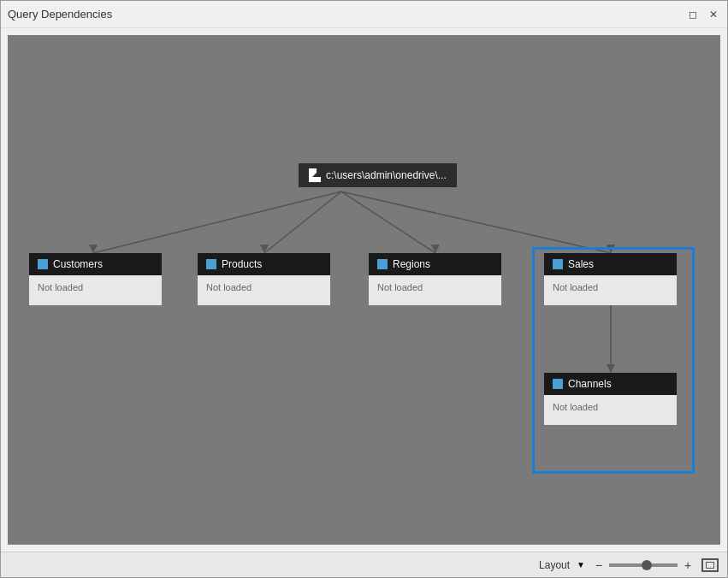  I want to click on products-label: Products, so click(241, 264).